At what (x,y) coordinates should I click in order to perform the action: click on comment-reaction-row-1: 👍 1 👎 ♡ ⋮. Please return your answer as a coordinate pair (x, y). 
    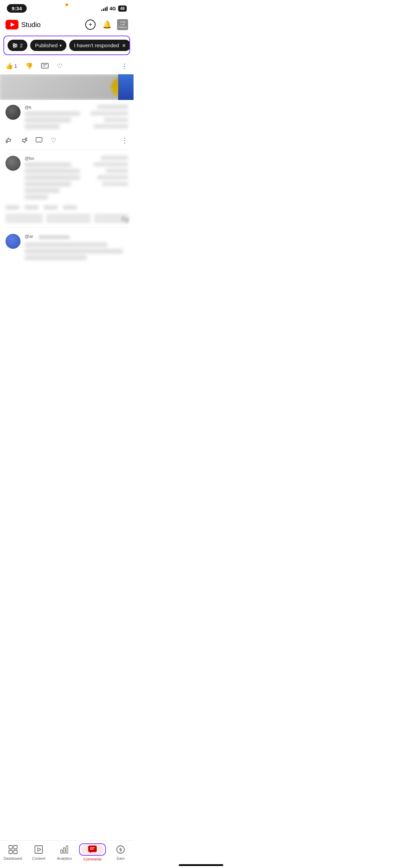
    Looking at the image, I should click on (67, 66).